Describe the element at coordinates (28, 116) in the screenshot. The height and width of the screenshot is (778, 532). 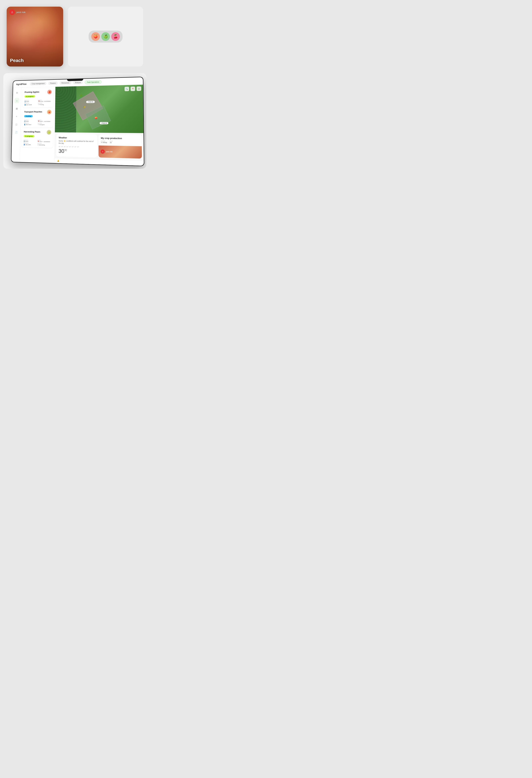
I see `status-badge-pending: Pending` at that location.